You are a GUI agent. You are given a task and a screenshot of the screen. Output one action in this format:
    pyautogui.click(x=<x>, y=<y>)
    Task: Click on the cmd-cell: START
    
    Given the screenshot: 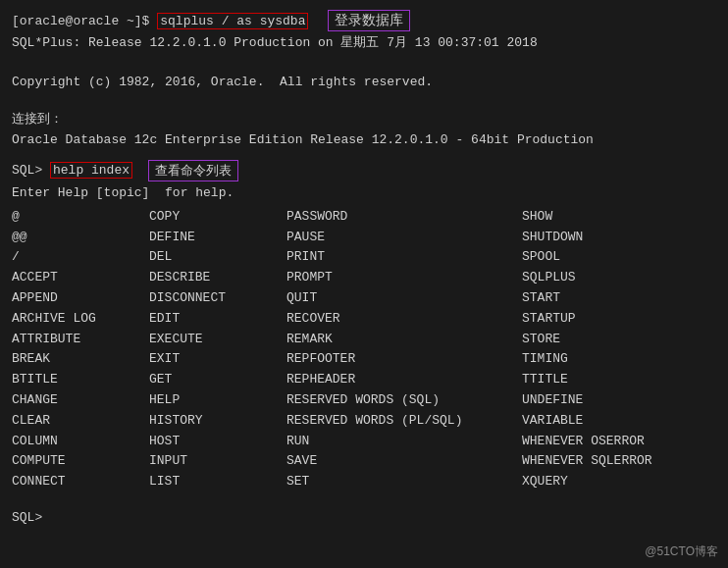 What is the action you would take?
    pyautogui.click(x=610, y=298)
    